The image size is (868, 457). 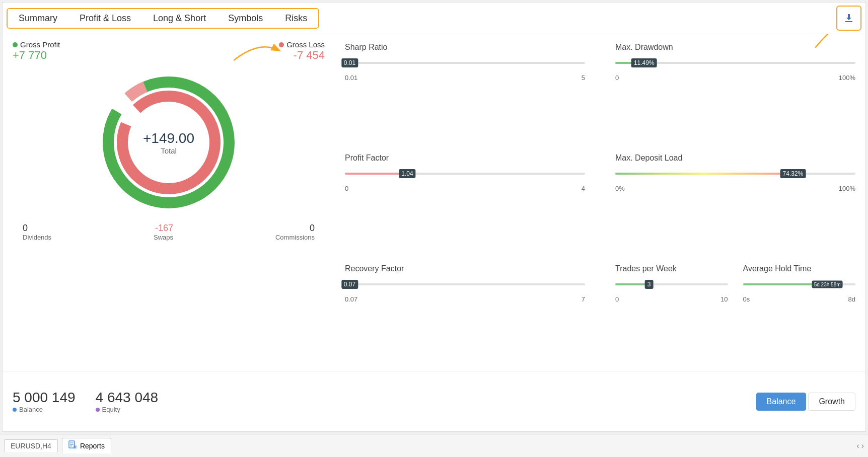 What do you see at coordinates (31, 446) in the screenshot?
I see `symbol-tab: EURUSD,H4` at bounding box center [31, 446].